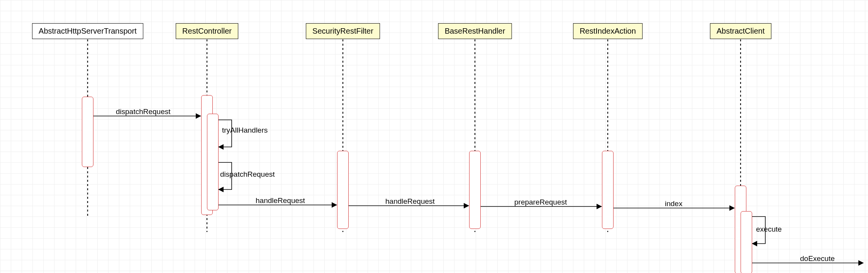 This screenshot has height=273, width=868. Describe the element at coordinates (343, 31) in the screenshot. I see `participant-label: SecurityRestFilter` at that location.